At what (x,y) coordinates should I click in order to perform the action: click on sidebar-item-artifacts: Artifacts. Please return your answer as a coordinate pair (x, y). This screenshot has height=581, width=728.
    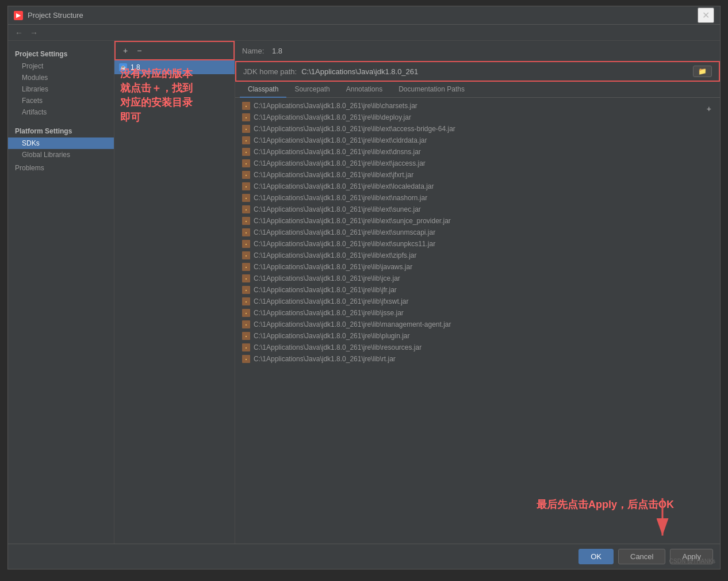
    Looking at the image, I should click on (61, 112).